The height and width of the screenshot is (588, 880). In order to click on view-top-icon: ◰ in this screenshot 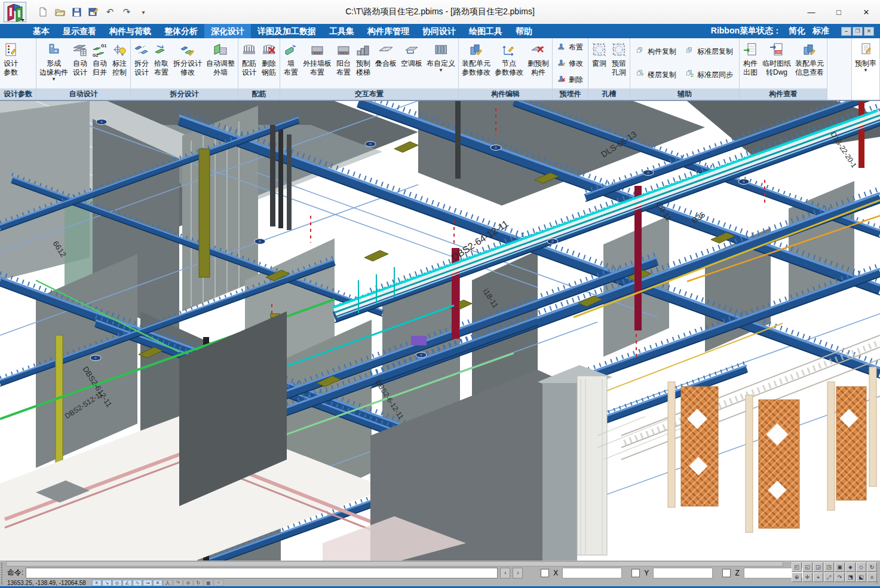, I will do `click(797, 567)`.